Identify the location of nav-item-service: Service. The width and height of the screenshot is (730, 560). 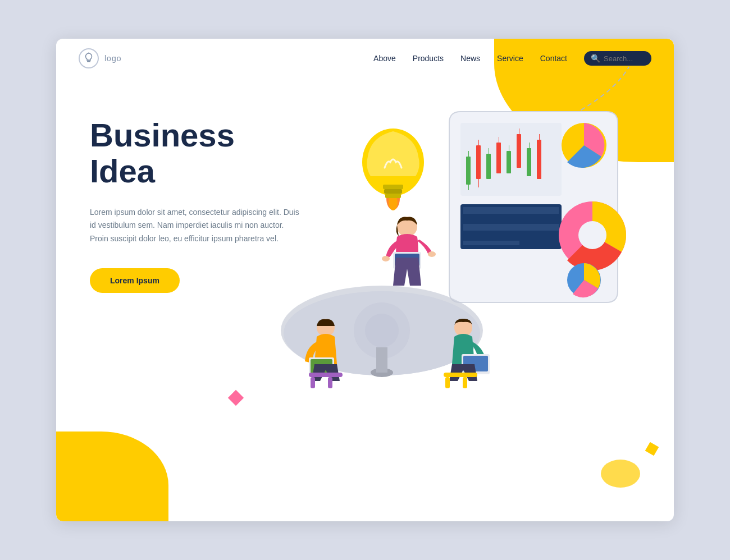
(510, 58).